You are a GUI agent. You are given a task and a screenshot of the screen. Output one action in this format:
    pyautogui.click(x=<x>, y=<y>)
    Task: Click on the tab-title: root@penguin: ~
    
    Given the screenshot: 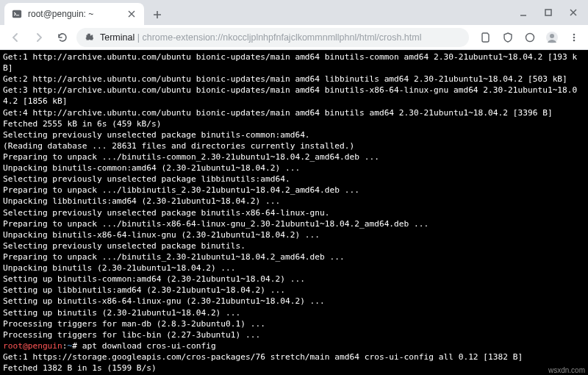 What is the action you would take?
    pyautogui.click(x=74, y=14)
    